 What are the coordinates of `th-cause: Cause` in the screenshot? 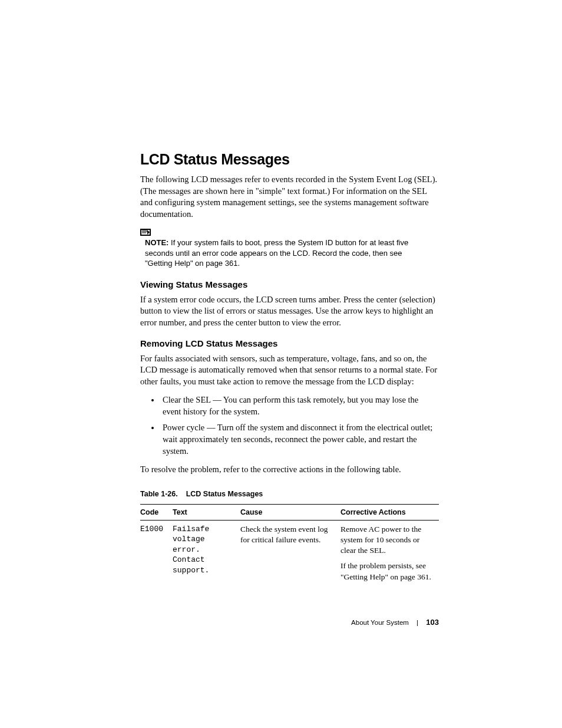 It's located at (290, 512).